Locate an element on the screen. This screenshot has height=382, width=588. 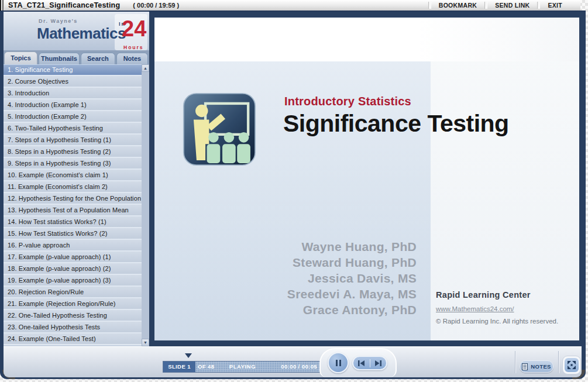
slide-progress-strip: PLAYING SLIDE 1 OF 48 00:00 / 00:05 is located at coordinates (242, 367).